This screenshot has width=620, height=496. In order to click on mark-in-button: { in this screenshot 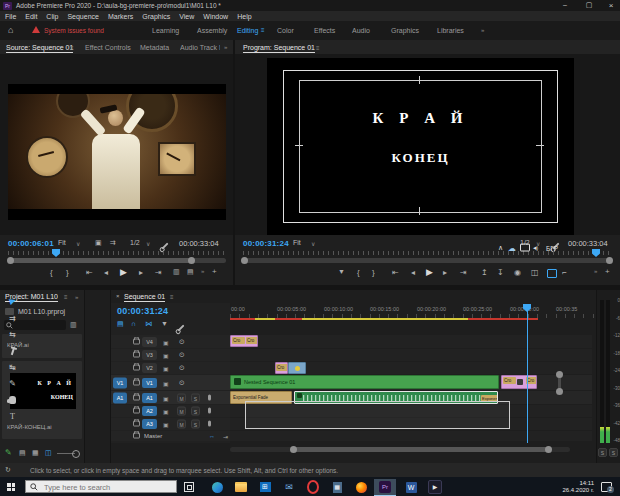, I will do `click(52, 272)`.